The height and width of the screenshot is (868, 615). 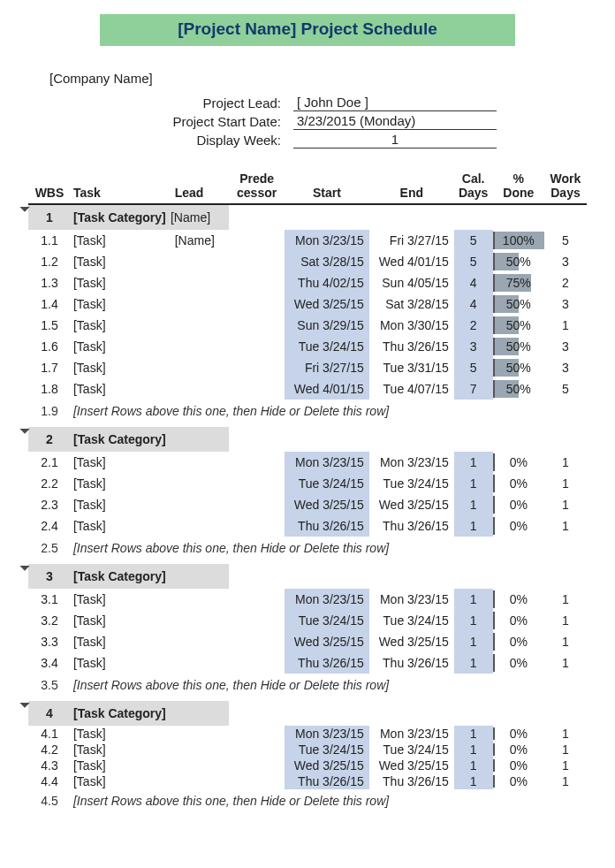 I want to click on cell-pct-done: 100%, so click(x=519, y=240).